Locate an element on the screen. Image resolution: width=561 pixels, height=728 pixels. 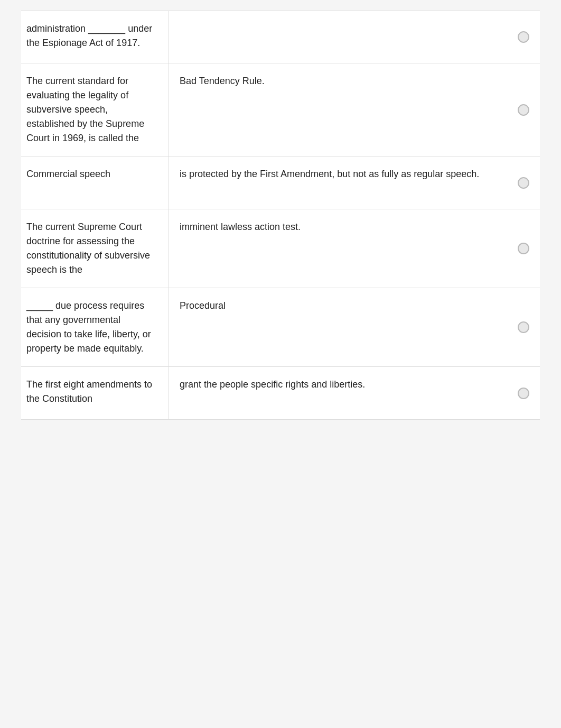
flashcard-left-text: _____ due process requires that any gove… is located at coordinates (95, 327).